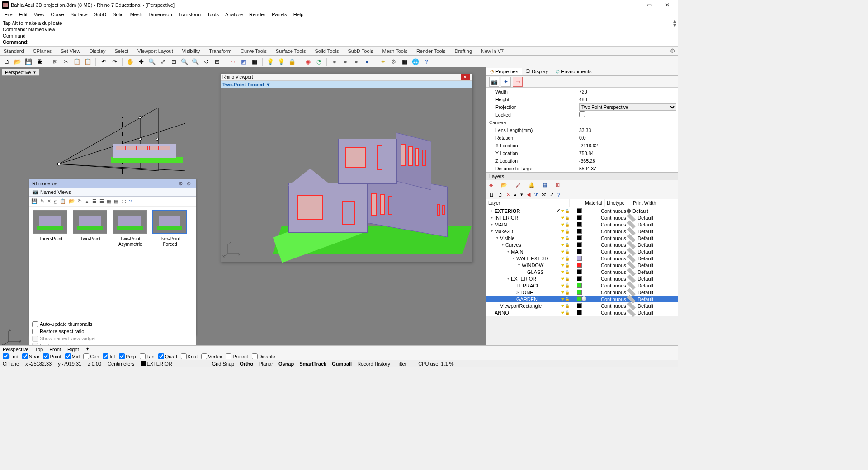 Image resolution: width=868 pixels, height=470 pixels. I want to click on view-tab-perspective: Perspective, so click(15, 349).